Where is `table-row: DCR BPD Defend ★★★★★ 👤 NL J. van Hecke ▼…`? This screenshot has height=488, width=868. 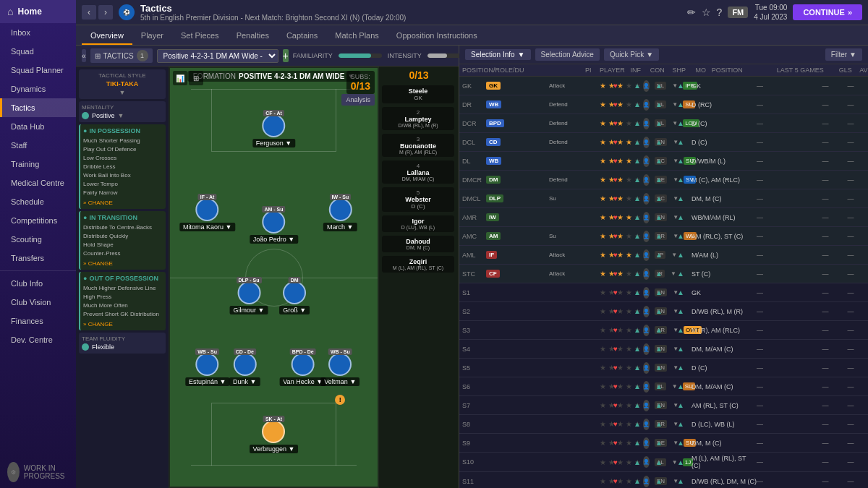
table-row: DCR BPD Defend ★★★★★ 👤 NL J. van Hecke ▼… is located at coordinates (664, 124).